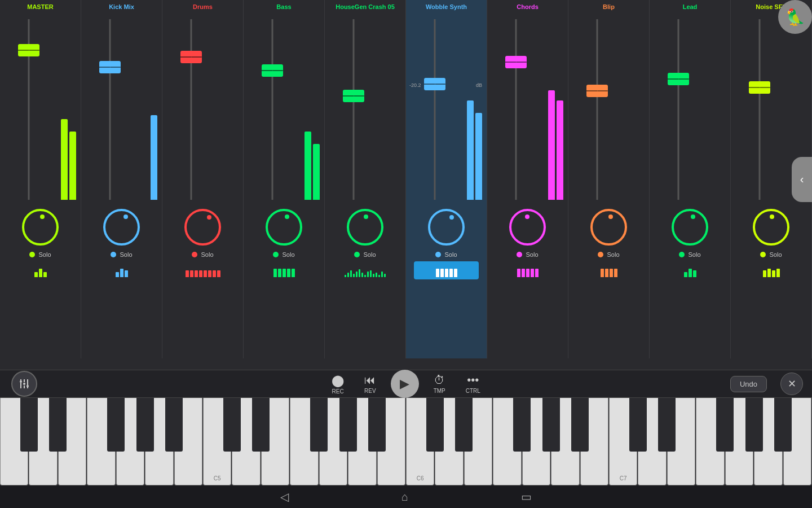  I want to click on knob-area-housegen, so click(365, 227).